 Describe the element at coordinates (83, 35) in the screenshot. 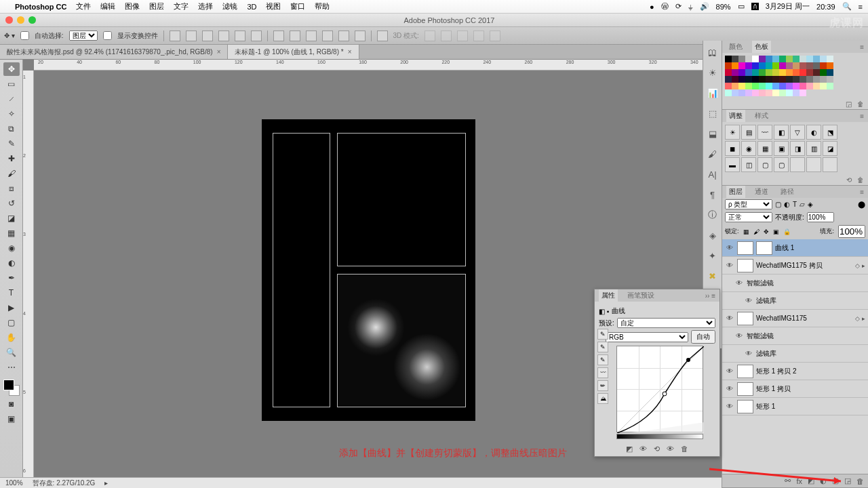

I see `auto-select-dropdown: 图层` at that location.